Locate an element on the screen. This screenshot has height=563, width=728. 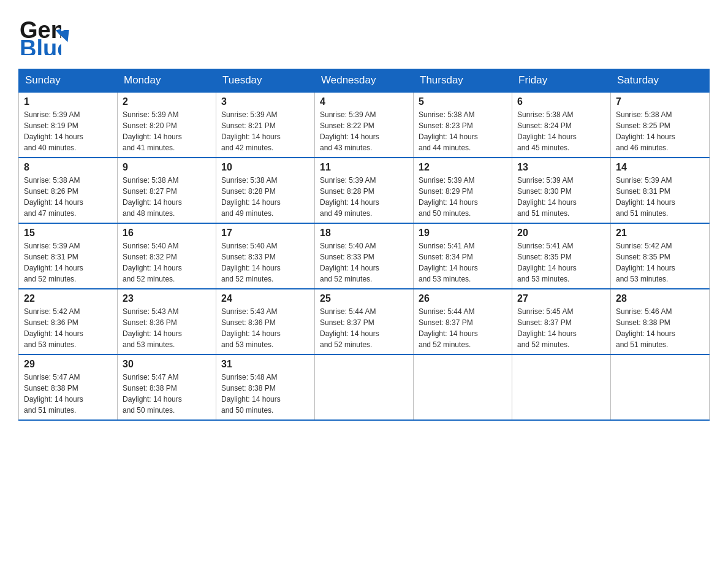
day-info: Sunrise: 5:38 AMSunset: 8:23 PMDaylight:… is located at coordinates (463, 131).